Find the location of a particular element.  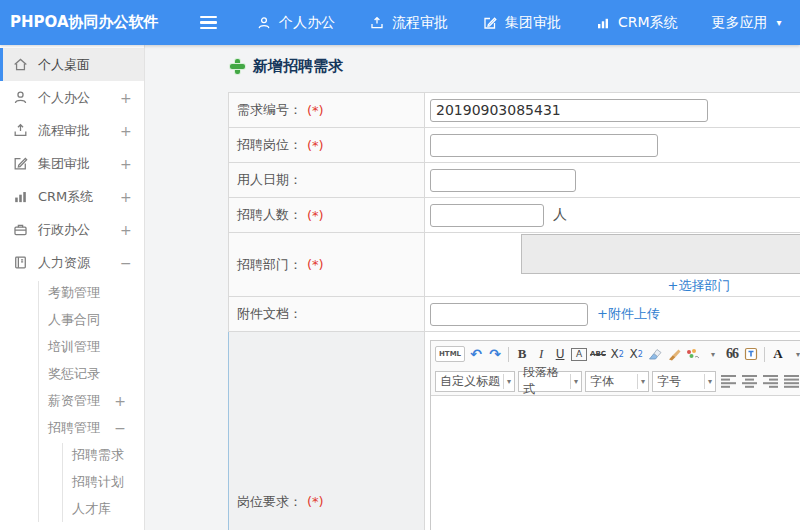

sidebar-item-human-resources: 人力资源 − is located at coordinates (72, 262).